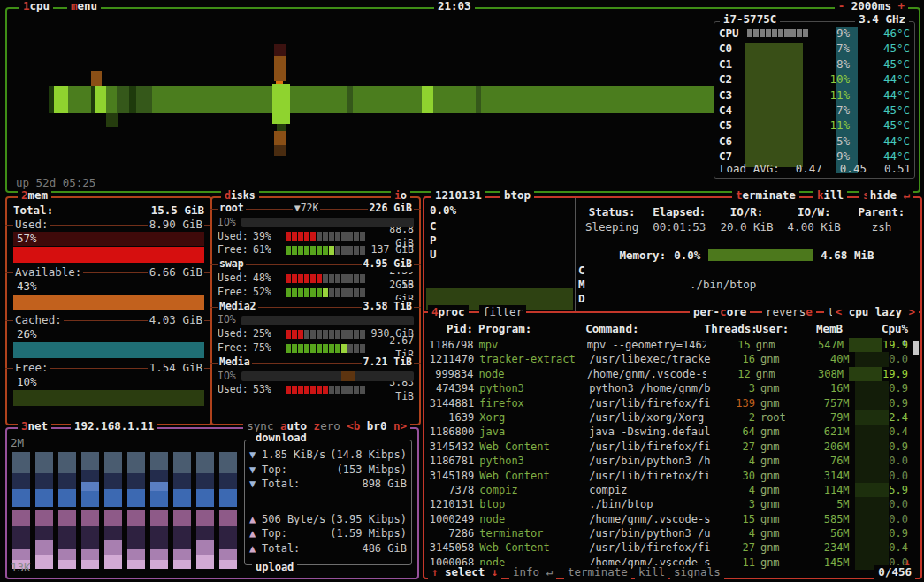  What do you see at coordinates (294, 426) in the screenshot?
I see `net-auto-toggle: auto` at bounding box center [294, 426].